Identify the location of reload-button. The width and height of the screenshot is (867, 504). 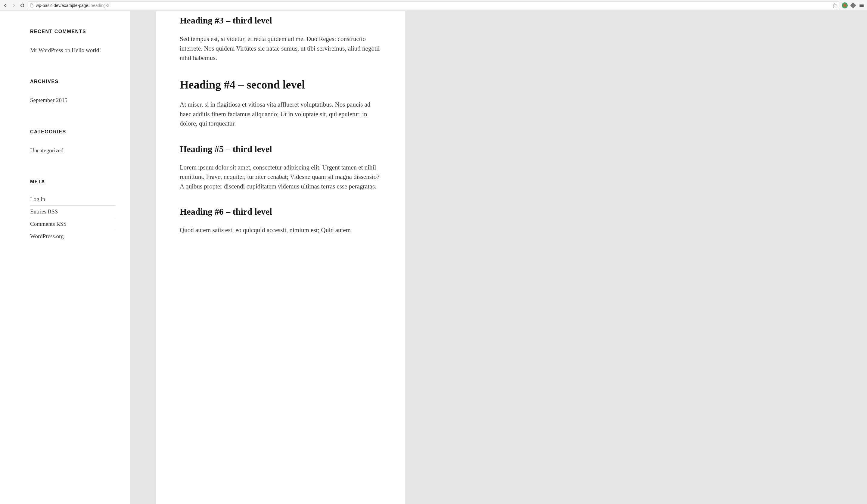
(22, 6).